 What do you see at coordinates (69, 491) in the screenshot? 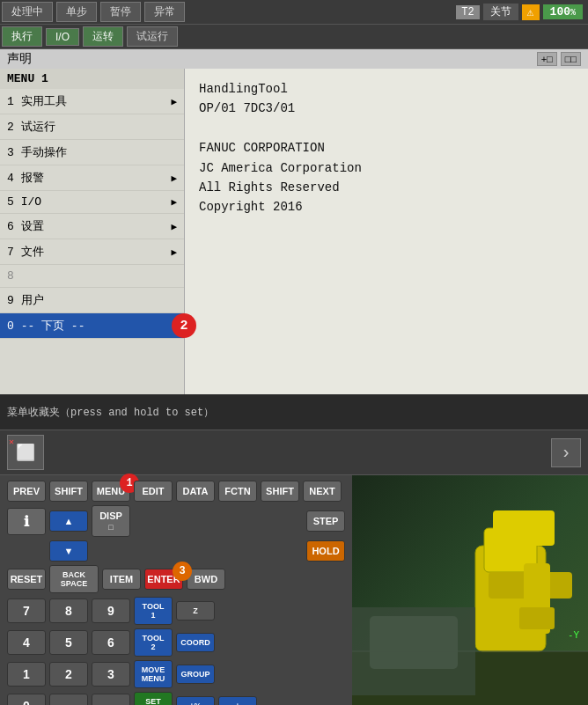
I see `key-shift-left: SHIFT` at bounding box center [69, 491].